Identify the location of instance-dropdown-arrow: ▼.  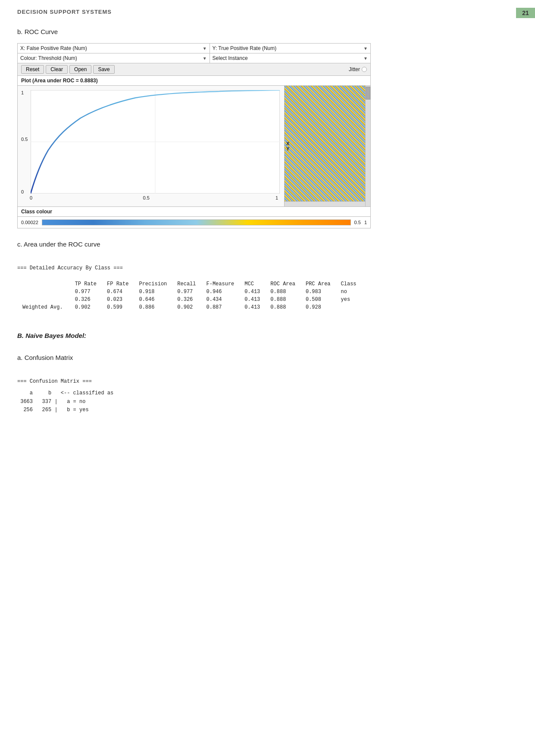
(366, 59).